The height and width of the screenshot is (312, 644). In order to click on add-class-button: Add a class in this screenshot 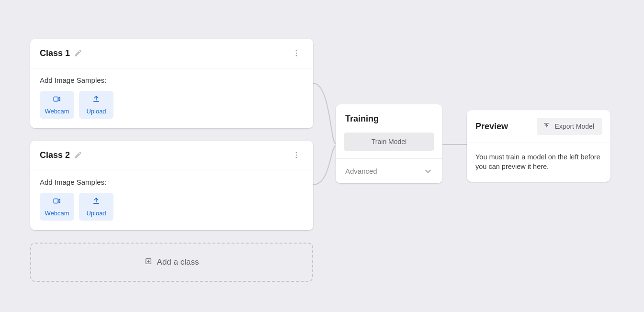, I will do `click(171, 262)`.